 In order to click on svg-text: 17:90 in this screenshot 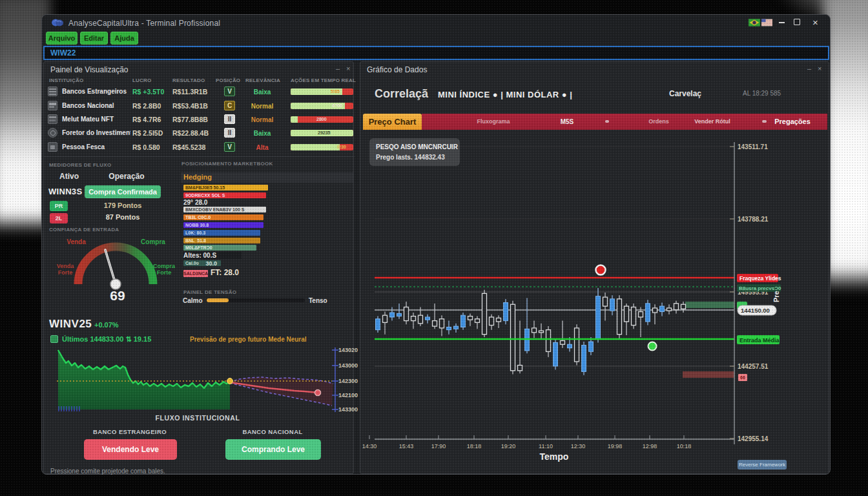, I will do `click(439, 446)`.